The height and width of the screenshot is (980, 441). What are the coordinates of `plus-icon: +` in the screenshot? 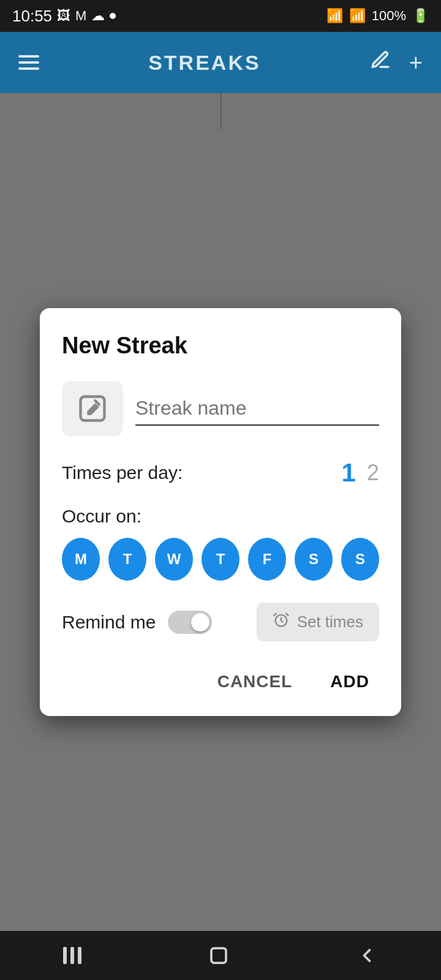 It's located at (416, 62).